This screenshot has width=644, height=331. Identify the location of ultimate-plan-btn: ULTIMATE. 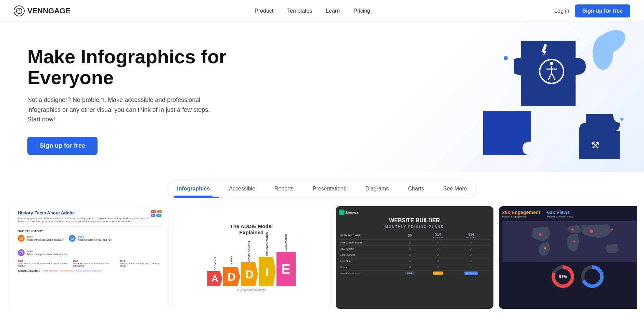
(472, 273).